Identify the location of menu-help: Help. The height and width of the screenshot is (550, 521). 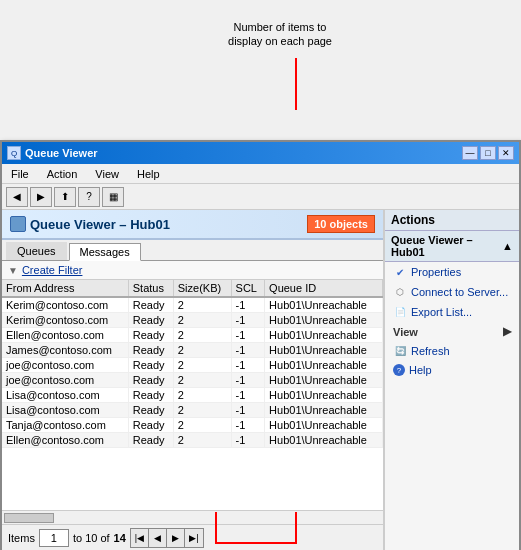
(148, 174).